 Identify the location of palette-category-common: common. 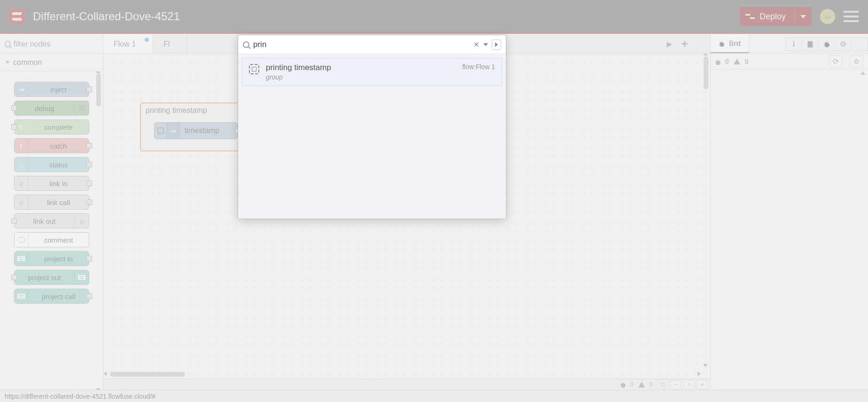
(52, 63).